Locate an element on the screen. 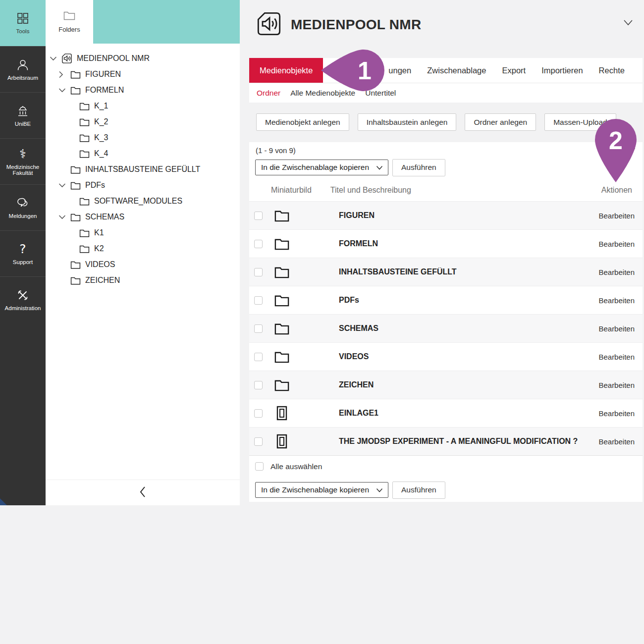 This screenshot has height=644, width=644. rail-item-unibe: UniBE is located at coordinates (23, 115).